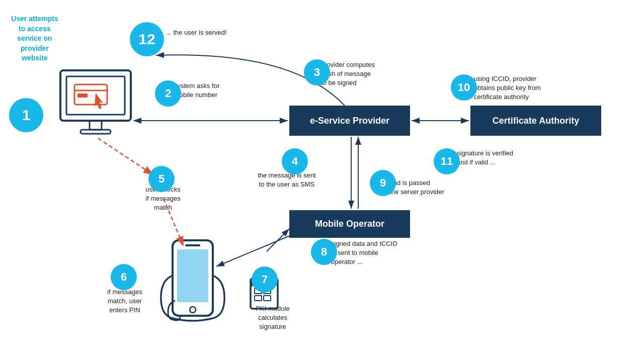 The image size is (644, 362). Describe the element at coordinates (26, 115) in the screenshot. I see `circle-1: 1` at that location.